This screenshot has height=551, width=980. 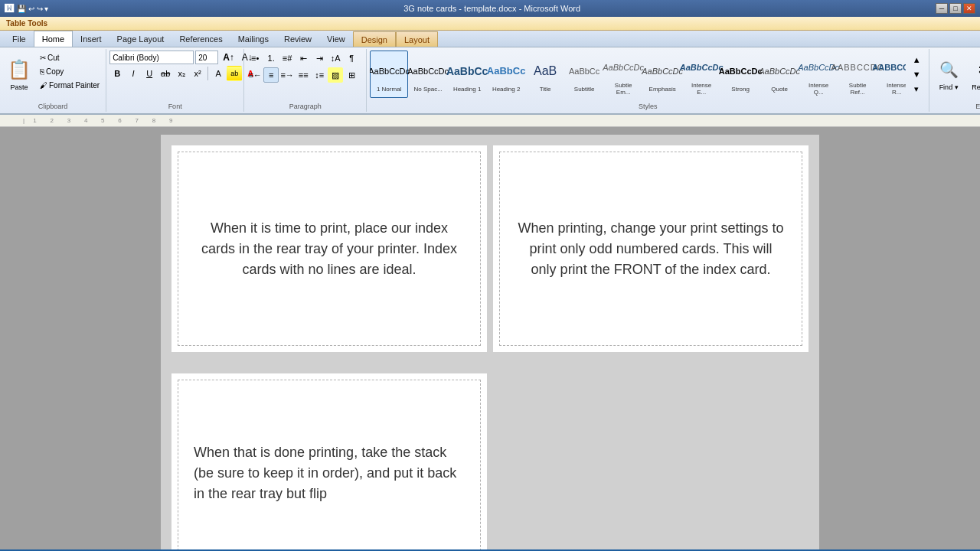 What do you see at coordinates (234, 73) in the screenshot?
I see `text-highlight-button: ab` at bounding box center [234, 73].